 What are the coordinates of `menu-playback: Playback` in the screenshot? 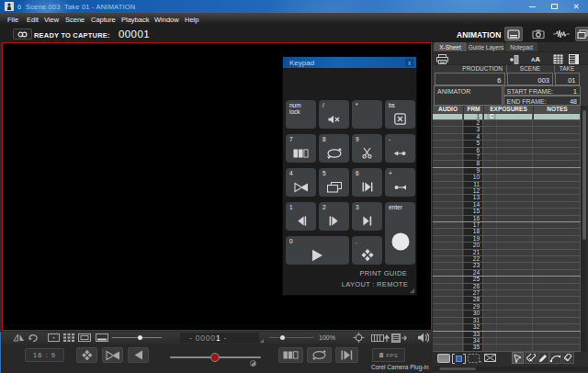 It's located at (135, 20).